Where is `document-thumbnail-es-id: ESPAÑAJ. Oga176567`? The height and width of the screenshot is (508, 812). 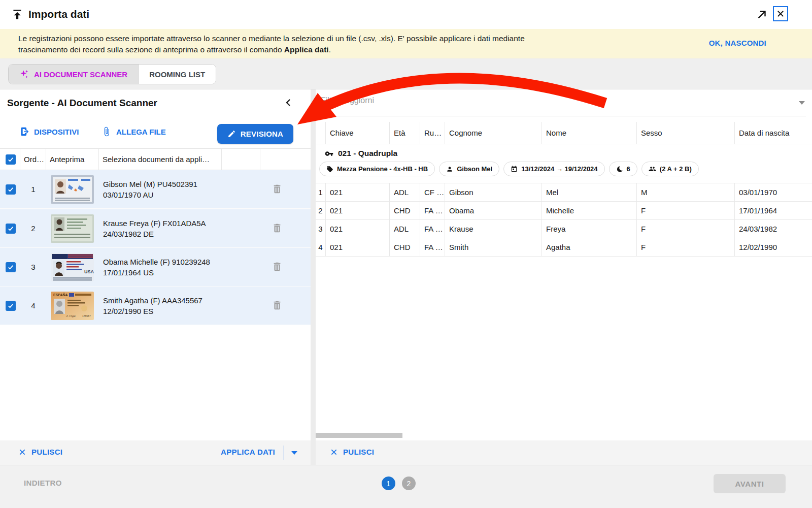 document-thumbnail-es-id: ESPAÑAJ. Oga176567 is located at coordinates (72, 306).